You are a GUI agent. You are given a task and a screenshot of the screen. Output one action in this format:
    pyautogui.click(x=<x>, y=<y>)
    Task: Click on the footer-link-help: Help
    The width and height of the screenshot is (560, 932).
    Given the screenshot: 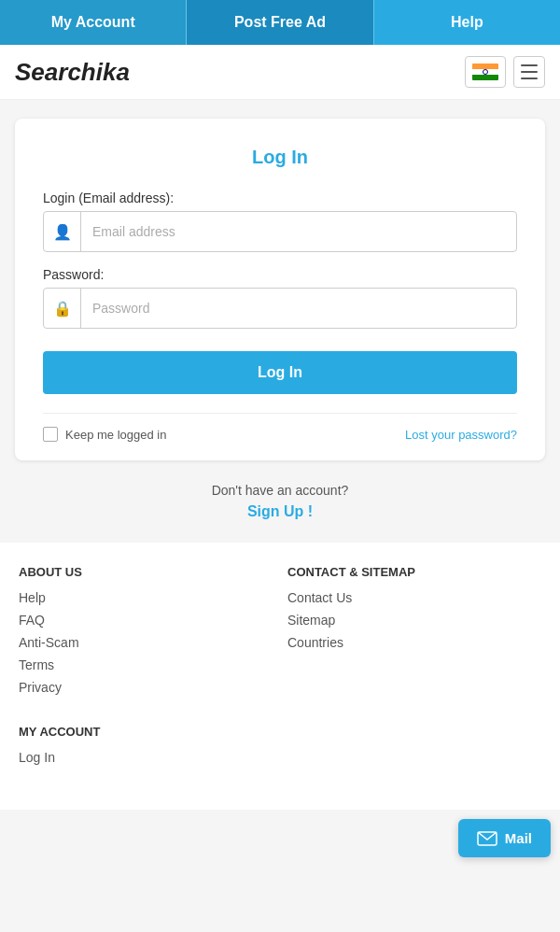 What is the action you would take?
    pyautogui.click(x=146, y=598)
    